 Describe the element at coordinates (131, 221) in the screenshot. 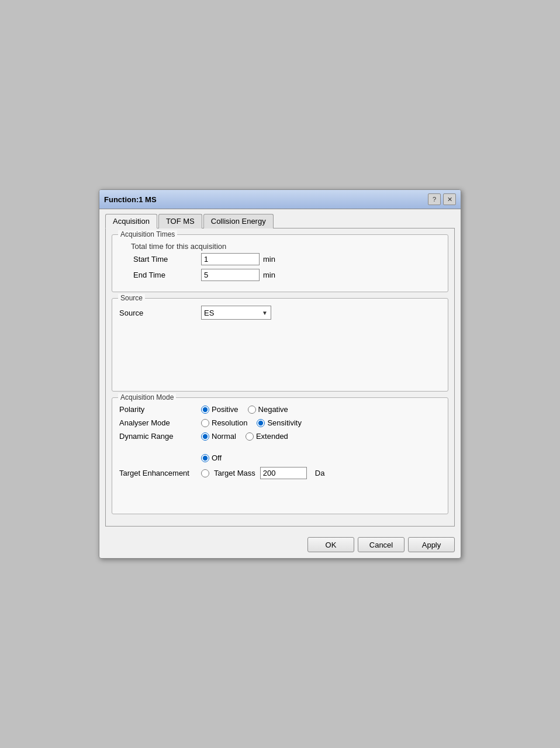

I see `tab-acquisition: Acquisition` at that location.